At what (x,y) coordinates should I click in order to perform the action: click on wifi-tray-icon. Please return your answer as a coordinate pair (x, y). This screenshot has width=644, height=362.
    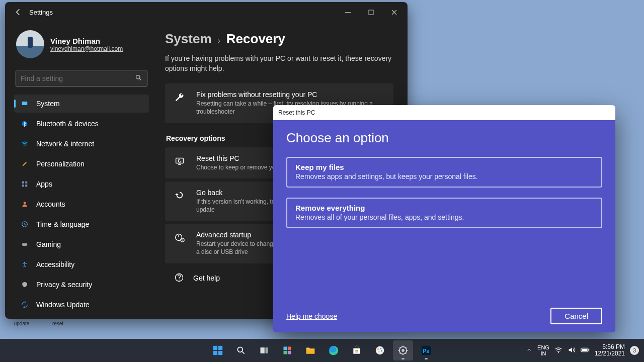
    Looking at the image, I should click on (558, 351).